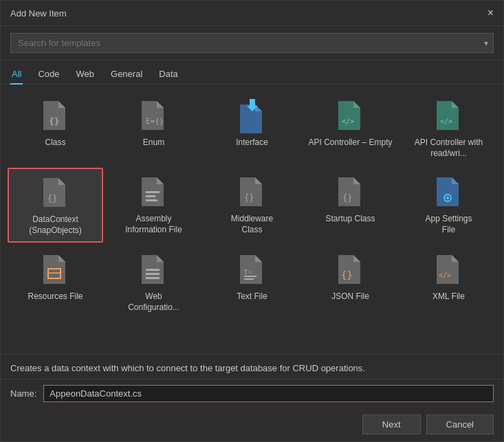 The image size is (504, 442). Describe the element at coordinates (55, 297) in the screenshot. I see `resources-label: Resources File` at that location.